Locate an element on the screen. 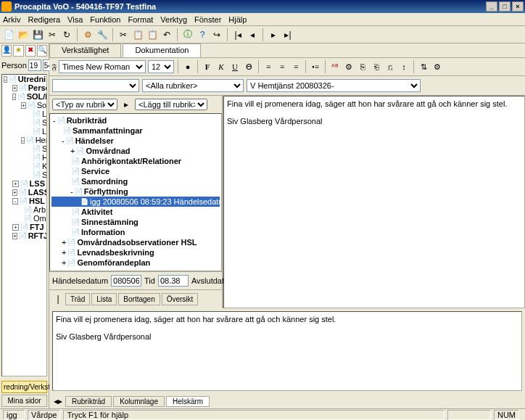 This screenshot has height=420, width=525. align-right-icon: ≡ is located at coordinates (296, 67).